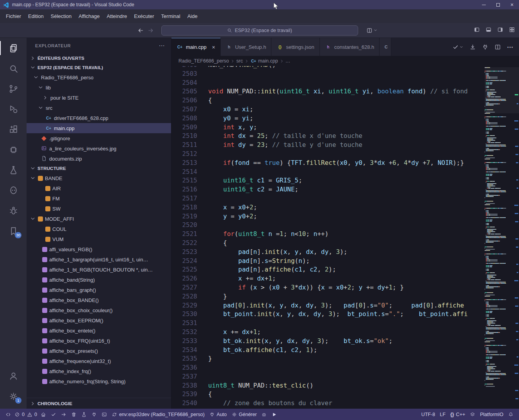 The image size is (519, 420). Describe the element at coordinates (328, 74) in the screenshot. I see `code-line: 2503` at that location.